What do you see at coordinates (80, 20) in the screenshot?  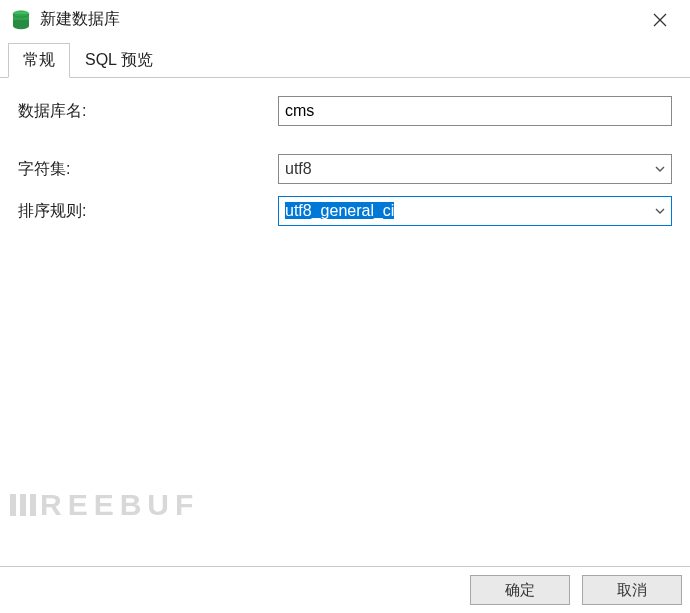 I see `window-title: 新建数据库` at bounding box center [80, 20].